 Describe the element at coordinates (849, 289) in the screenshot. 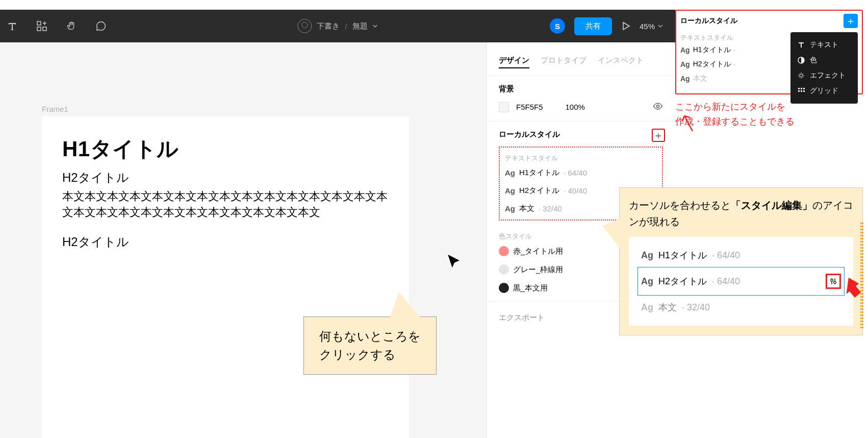

I see `red-pointer-arrow-icon` at that location.